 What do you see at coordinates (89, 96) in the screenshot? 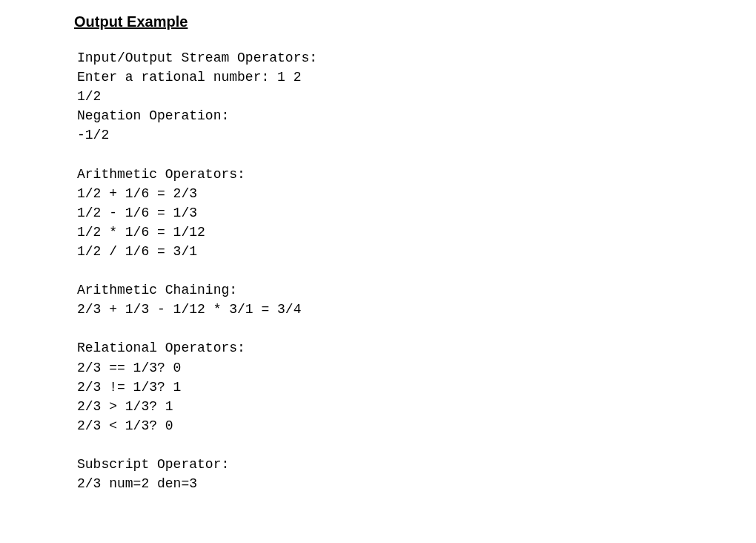
I see `code-line: 1/2` at bounding box center [89, 96].